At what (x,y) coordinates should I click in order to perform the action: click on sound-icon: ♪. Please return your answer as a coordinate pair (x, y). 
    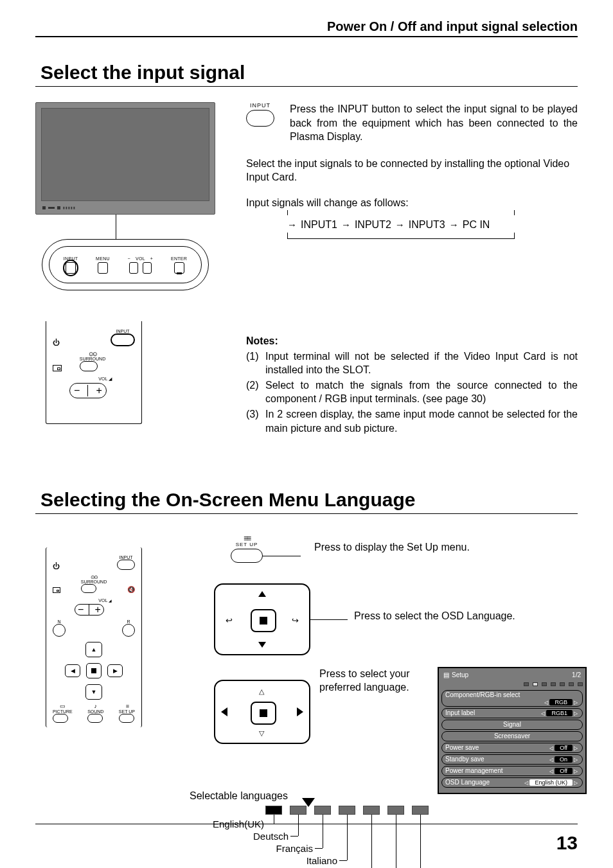
    Looking at the image, I should click on (95, 707).